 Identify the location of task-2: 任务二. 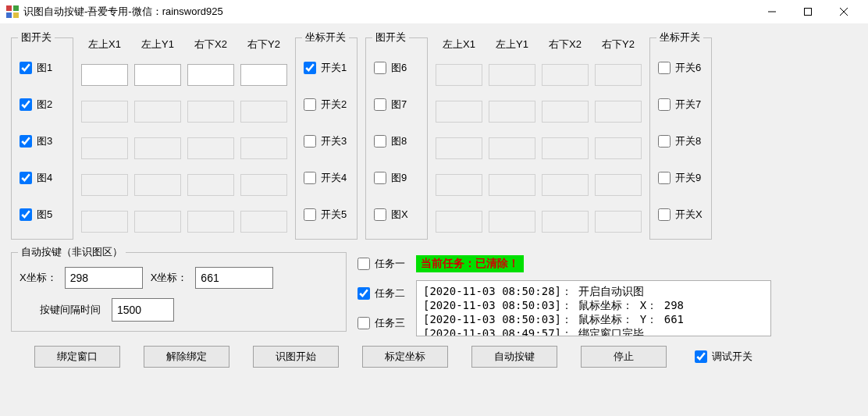
(381, 293).